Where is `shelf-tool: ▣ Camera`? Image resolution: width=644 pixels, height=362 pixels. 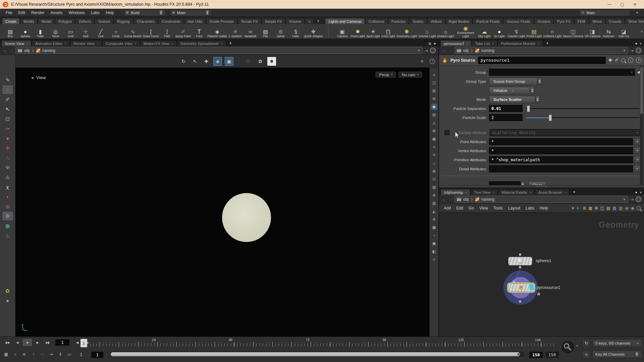 shelf-tool: ▣ Camera is located at coordinates (342, 32).